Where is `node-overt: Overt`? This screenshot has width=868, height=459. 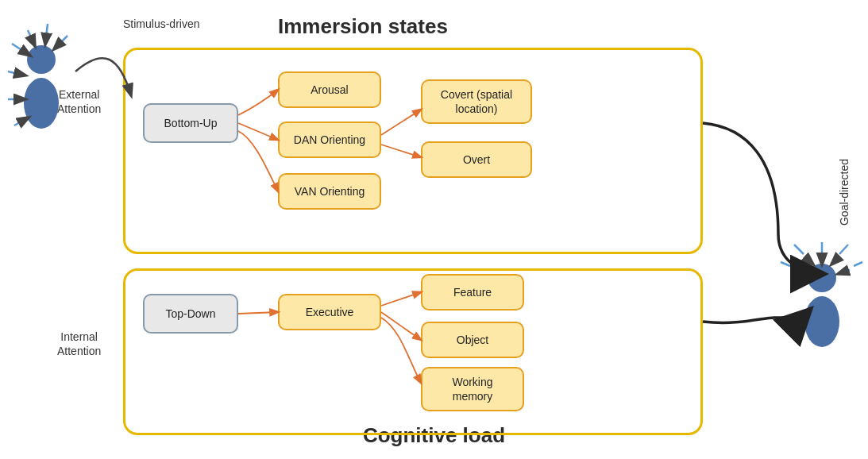
node-overt: Overt is located at coordinates (476, 160).